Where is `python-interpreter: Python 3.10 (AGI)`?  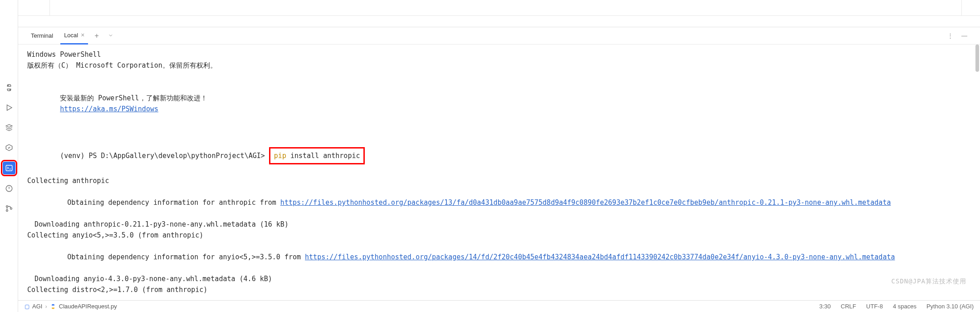
python-interpreter: Python 3.10 (AGI) is located at coordinates (950, 306).